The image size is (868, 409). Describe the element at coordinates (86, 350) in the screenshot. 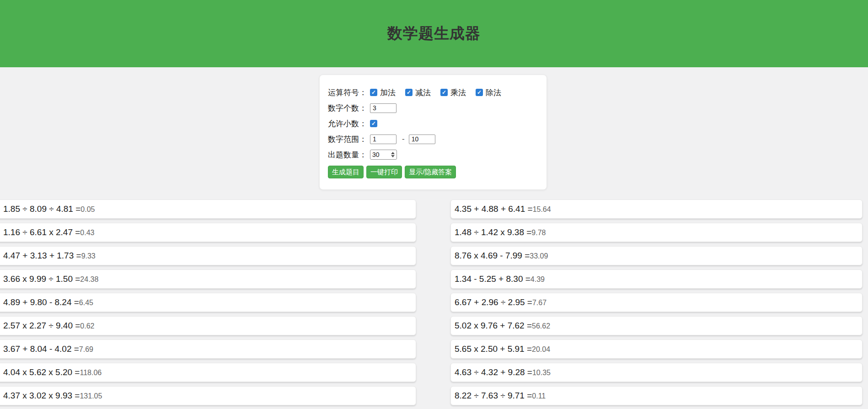

I see `problem-answer: 7.69` at that location.